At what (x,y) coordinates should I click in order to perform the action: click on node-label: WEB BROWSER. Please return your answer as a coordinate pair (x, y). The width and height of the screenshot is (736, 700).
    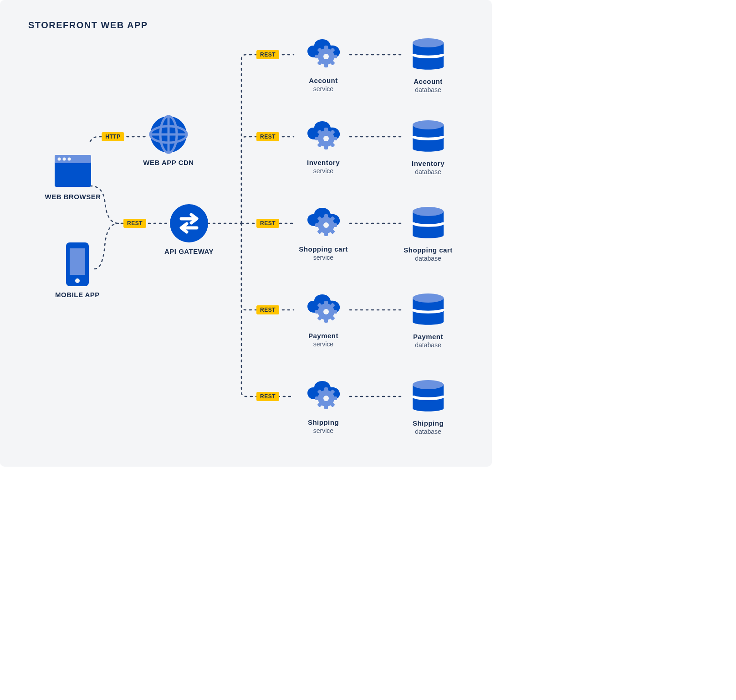
    Looking at the image, I should click on (73, 197).